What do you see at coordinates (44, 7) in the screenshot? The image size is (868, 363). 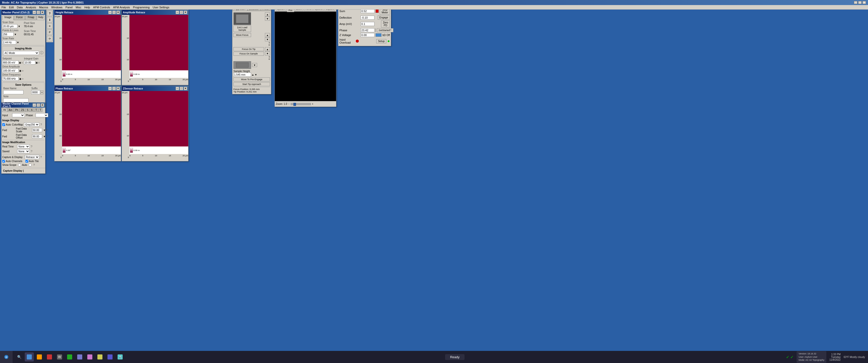 I see `menu-macros: Macros` at bounding box center [44, 7].